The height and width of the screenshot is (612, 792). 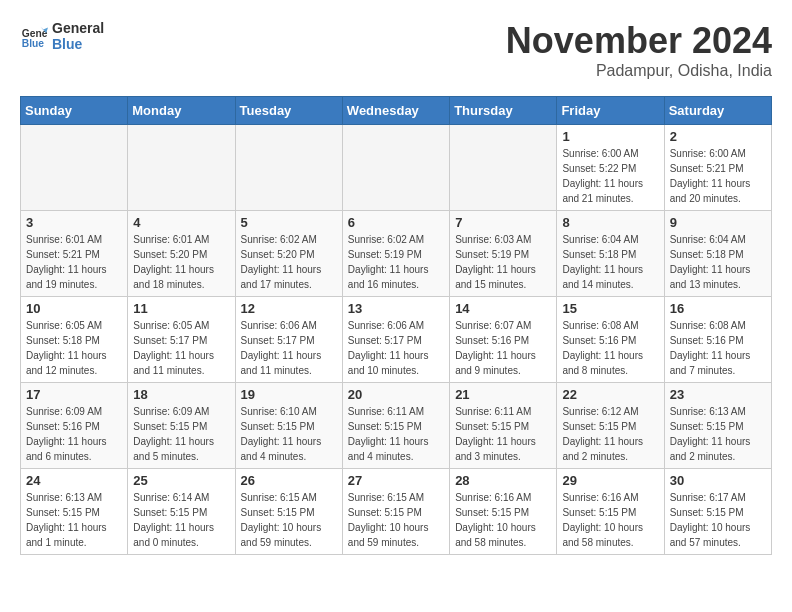 What do you see at coordinates (504, 426) in the screenshot?
I see `calendar-cell: 21Sunrise: 6:11 AM Sunset: 5:15 PM Dayli…` at bounding box center [504, 426].